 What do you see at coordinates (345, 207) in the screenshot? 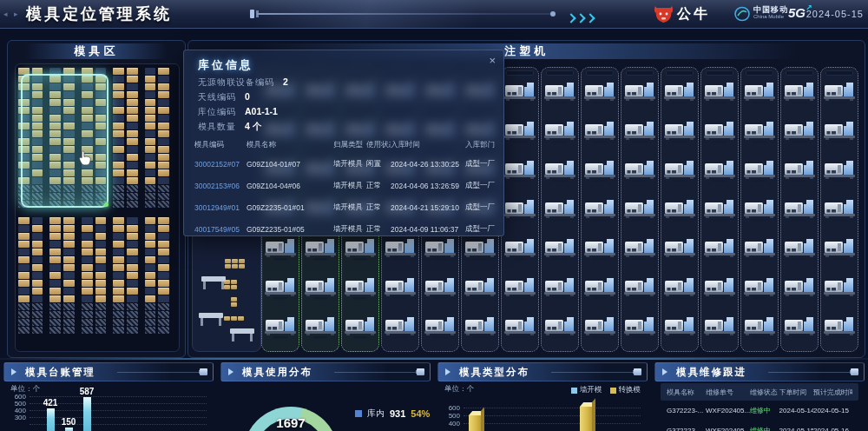
I see `popup-table-row: 30012949#01G09Z2235-01#01墙开模具正常2024-04-2…` at bounding box center [345, 207].